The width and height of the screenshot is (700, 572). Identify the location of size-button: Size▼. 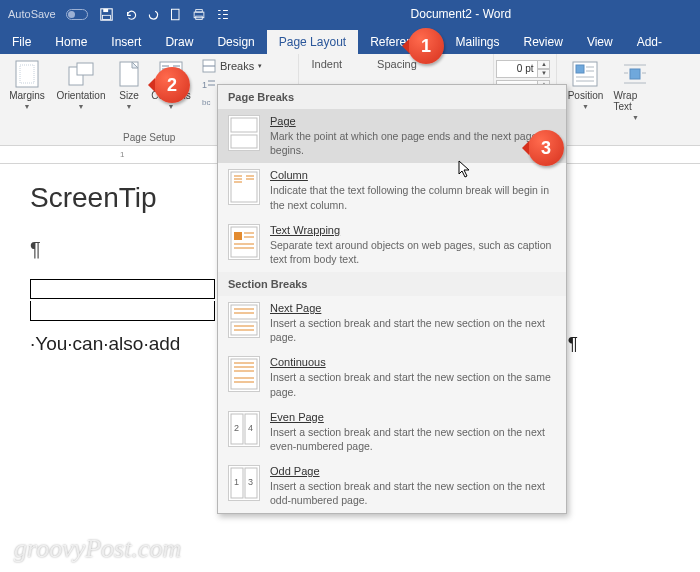
(129, 84).